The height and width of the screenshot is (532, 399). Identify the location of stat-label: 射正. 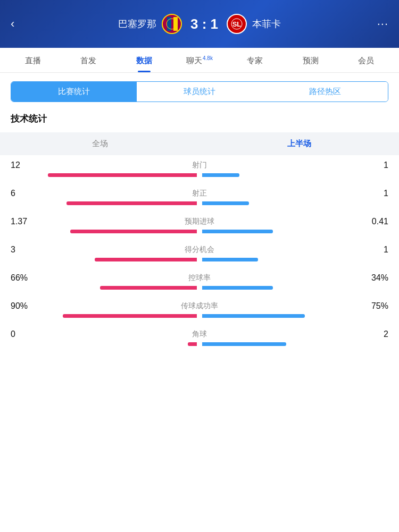
(200, 193).